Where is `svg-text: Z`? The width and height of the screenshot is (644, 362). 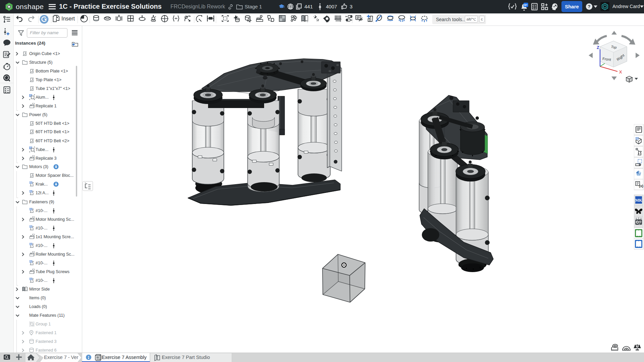
svg-text: Z is located at coordinates (598, 48).